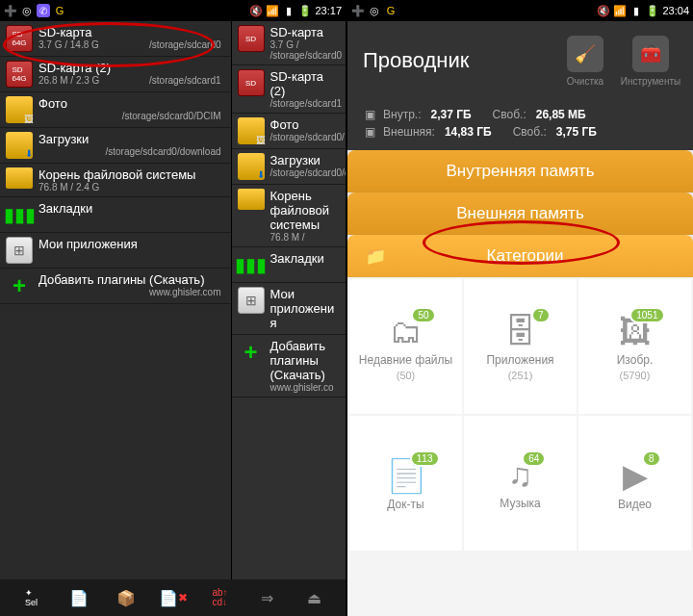 The image size is (693, 616). I want to click on status-notif-icons: ➕ ◎ ✆ G, so click(35, 11).